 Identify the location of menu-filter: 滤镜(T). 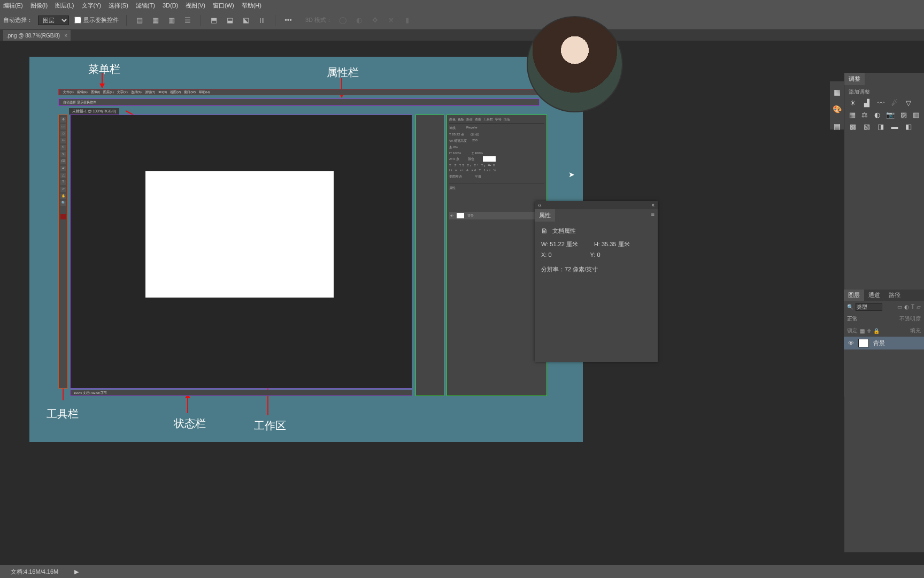
(145, 5).